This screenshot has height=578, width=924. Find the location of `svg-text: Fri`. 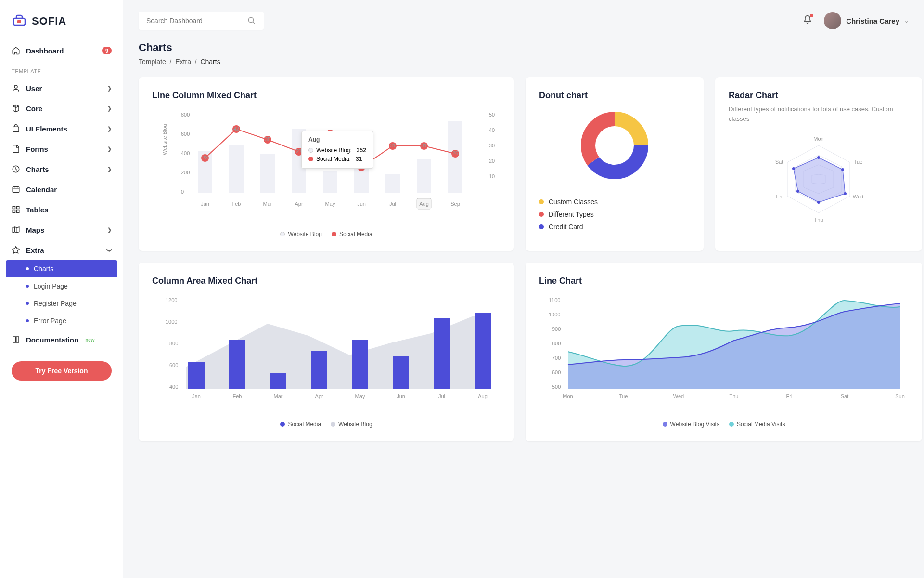

svg-text: Fri is located at coordinates (780, 197).